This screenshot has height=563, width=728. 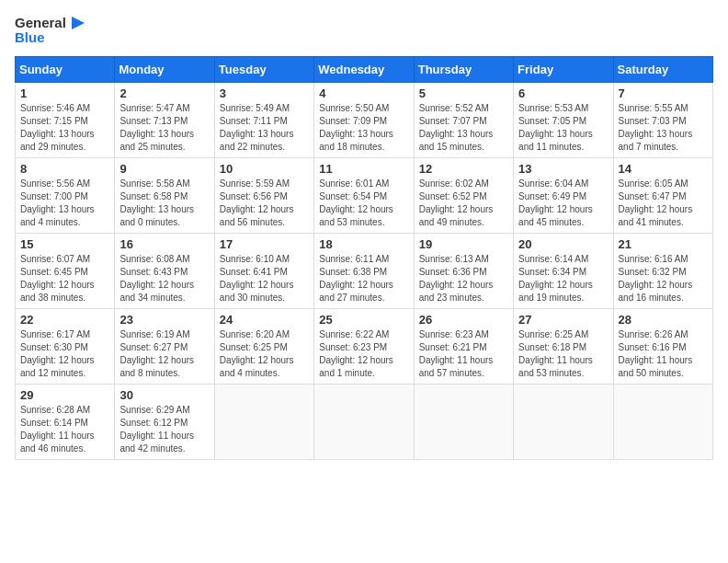 What do you see at coordinates (265, 128) in the screenshot?
I see `day-info: Sunrise: 5:49 AM Sunset: 7:11 PM Dayligh…` at bounding box center [265, 128].